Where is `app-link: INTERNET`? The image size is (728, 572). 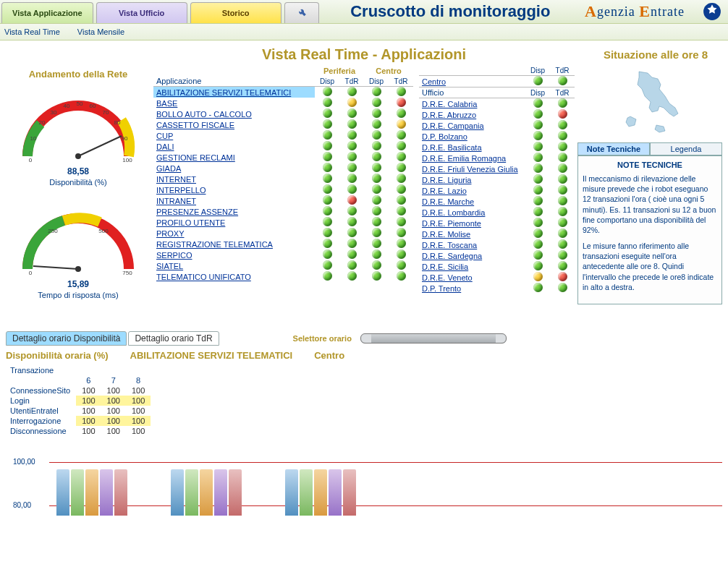 app-link: INTERNET is located at coordinates (177, 179).